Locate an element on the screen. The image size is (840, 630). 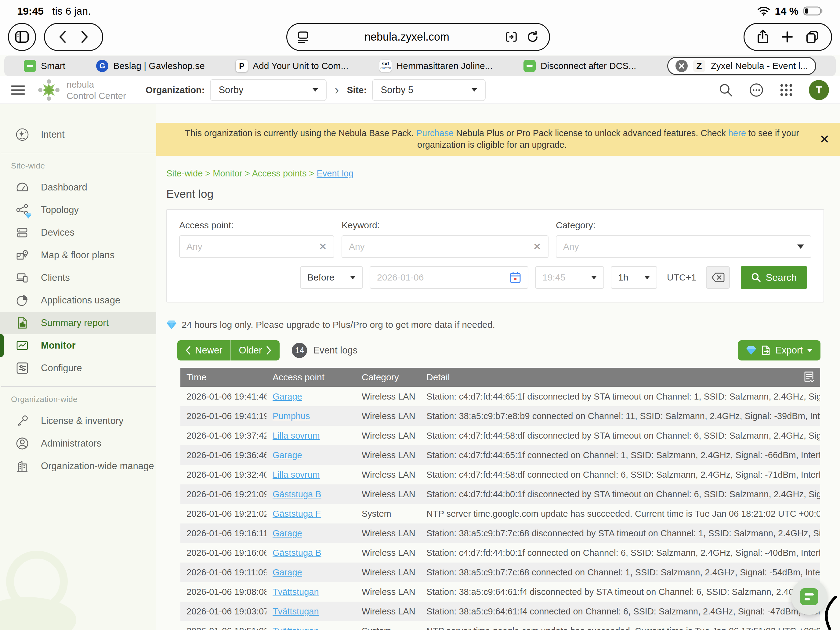
sidebar-item-license-inventory: License & inventory is located at coordinates (78, 421).